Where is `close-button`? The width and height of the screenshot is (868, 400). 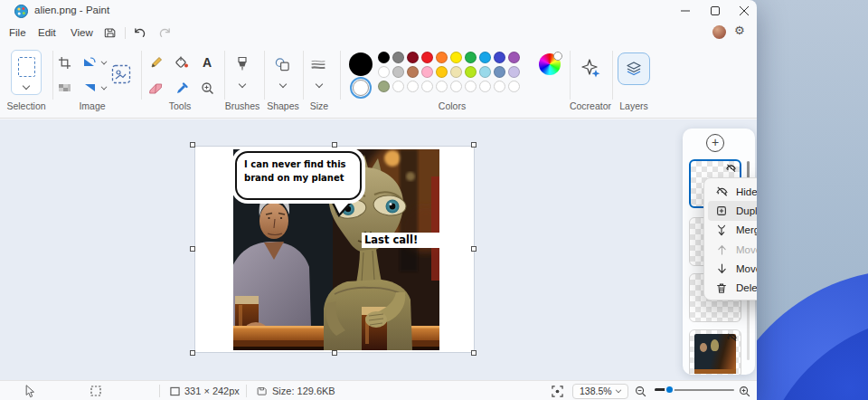 close-button is located at coordinates (743, 11).